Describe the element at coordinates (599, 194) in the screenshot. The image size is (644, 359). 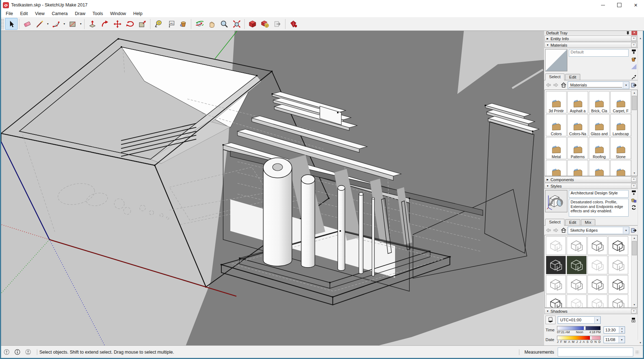
I see `style-name-field: Architectural Design Style` at that location.